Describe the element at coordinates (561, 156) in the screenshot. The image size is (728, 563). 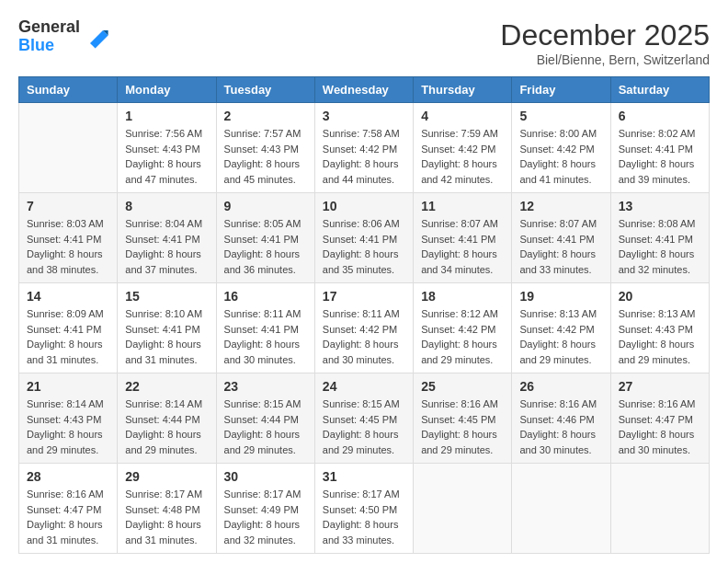
I see `cell-sun-info: Sunrise: 8:00 AMSunset: 4:42 PMDaylight:…` at that location.